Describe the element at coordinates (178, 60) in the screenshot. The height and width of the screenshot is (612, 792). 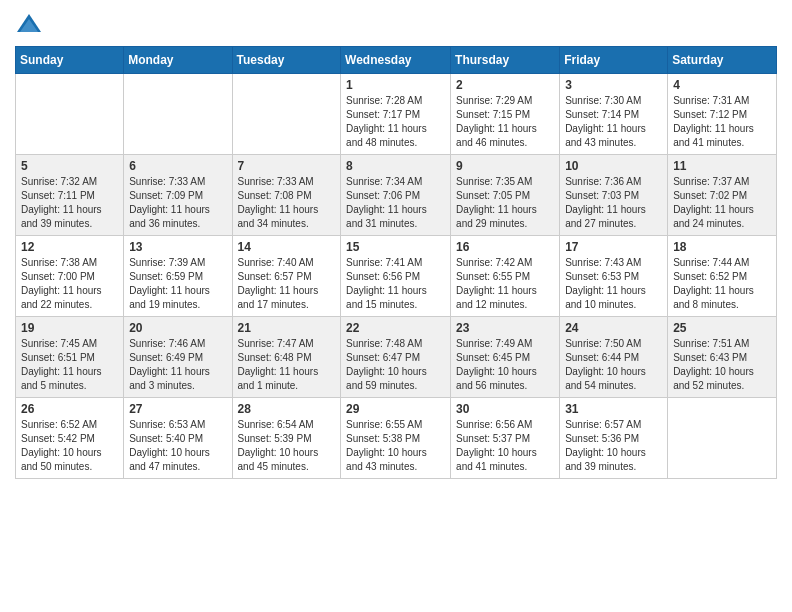
I see `weekday-header-monday: Monday` at that location.